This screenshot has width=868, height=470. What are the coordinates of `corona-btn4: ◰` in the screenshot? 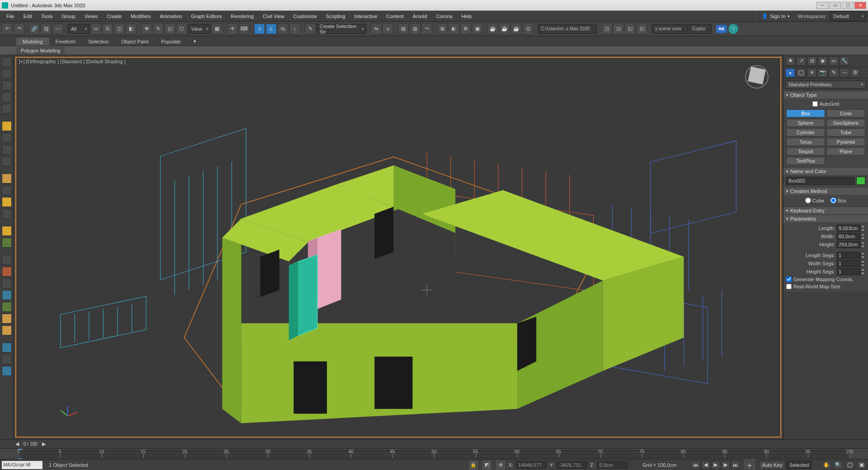 It's located at (642, 29).